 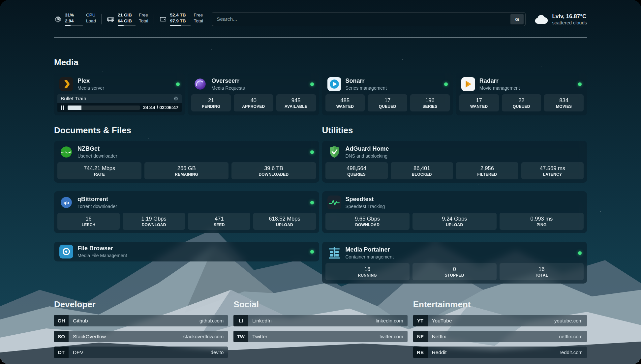 What do you see at coordinates (437, 352) in the screenshot?
I see `bookmark-name: Reddit` at bounding box center [437, 352].